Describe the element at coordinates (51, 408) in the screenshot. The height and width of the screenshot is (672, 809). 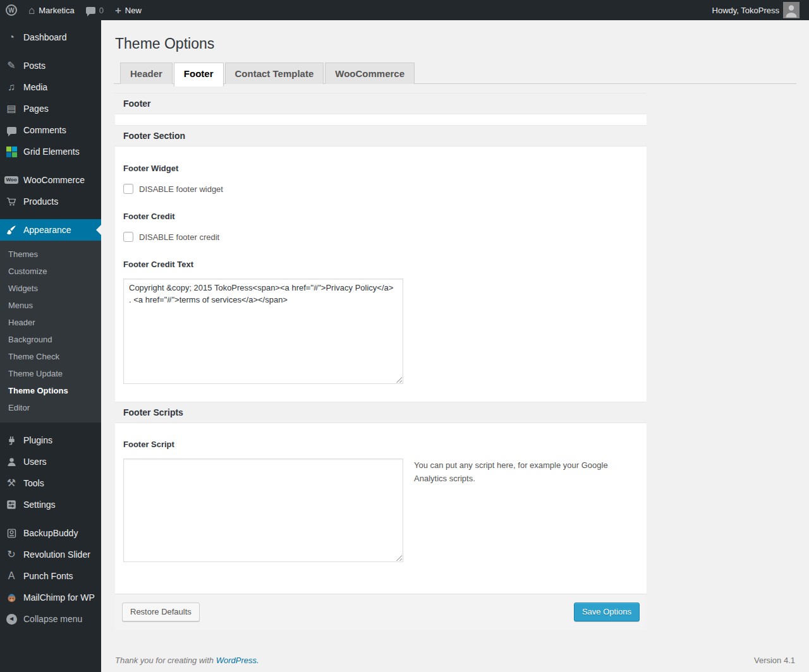
I see `submenu-item-editor: Editor` at that location.